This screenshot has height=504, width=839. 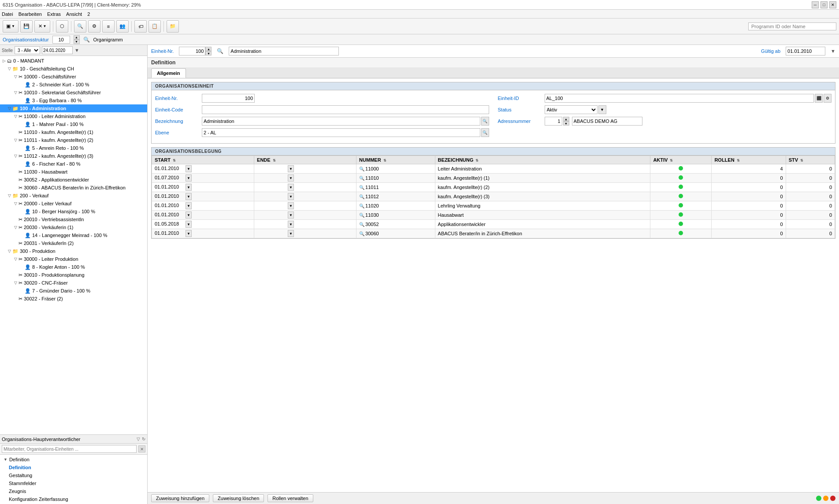 I want to click on tree-toggle-gesch: ▽, so click(x=9, y=69).